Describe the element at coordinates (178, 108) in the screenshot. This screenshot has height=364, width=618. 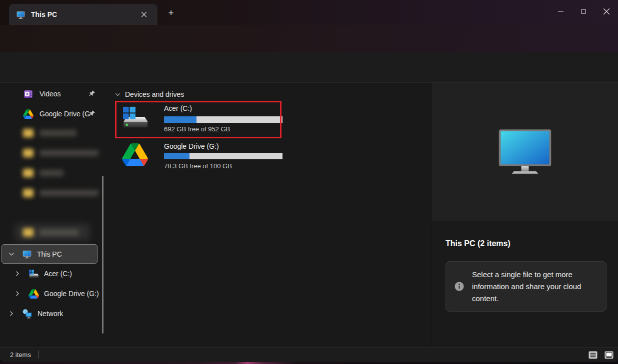
I see `drive-name: Acer (C:)` at that location.